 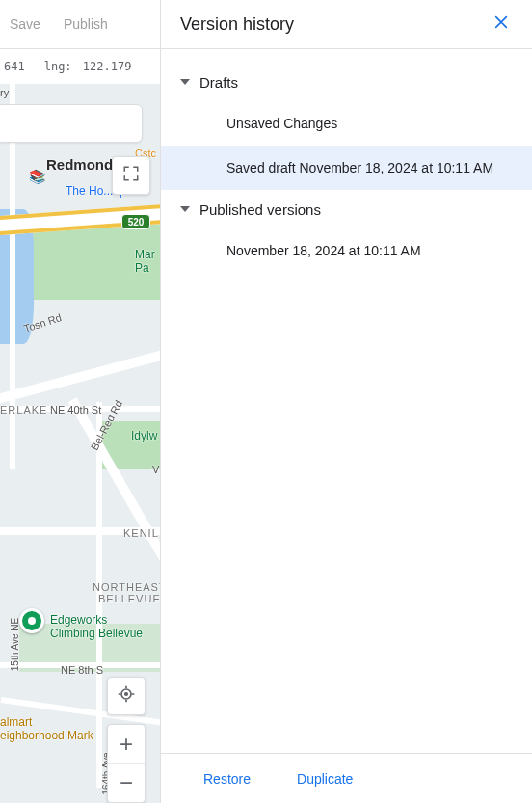 I want to click on minus-icon: −, so click(x=126, y=783).